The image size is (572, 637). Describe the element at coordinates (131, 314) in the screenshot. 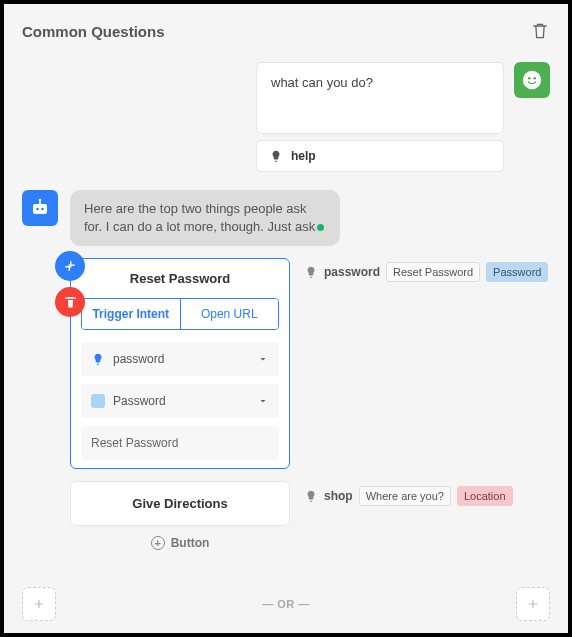

I see `trigger-intent-tab: Trigger Intent` at that location.